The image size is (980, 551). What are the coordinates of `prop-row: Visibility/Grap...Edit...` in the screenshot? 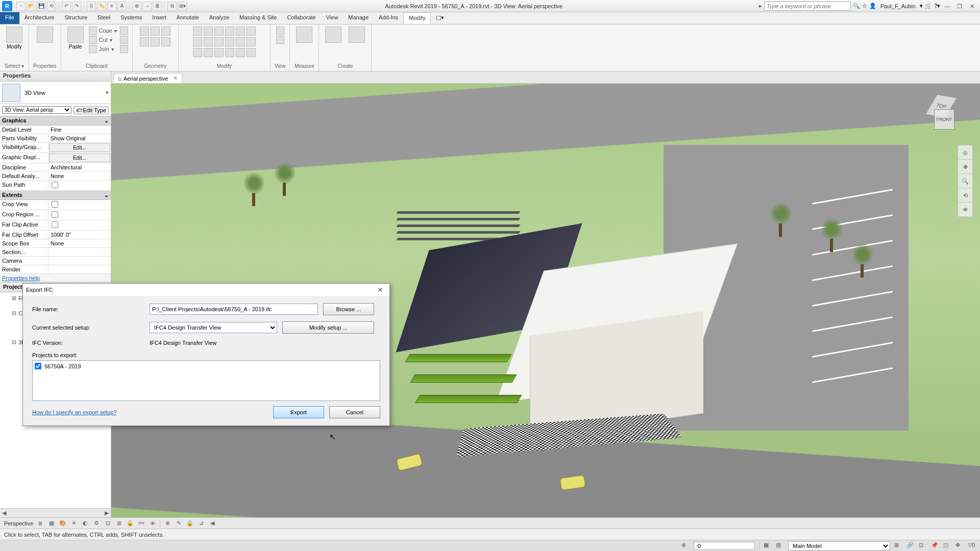 It's located at (55, 148).